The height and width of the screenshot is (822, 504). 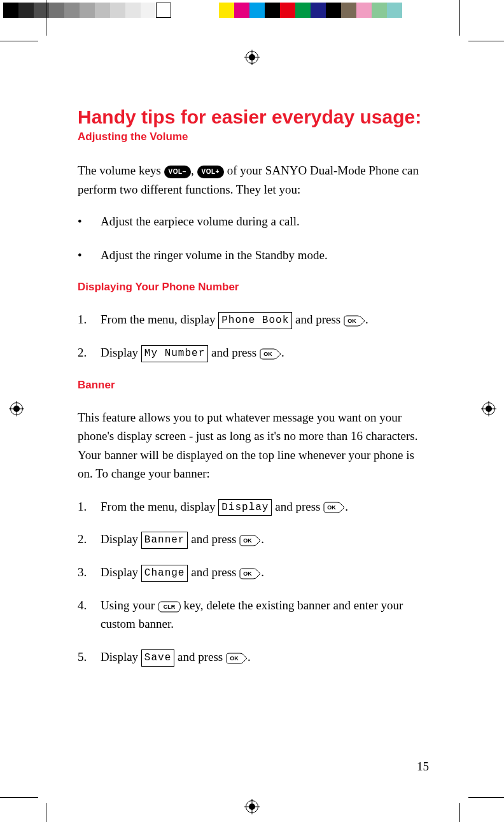 I want to click on text: The volume keys, so click(x=121, y=171).